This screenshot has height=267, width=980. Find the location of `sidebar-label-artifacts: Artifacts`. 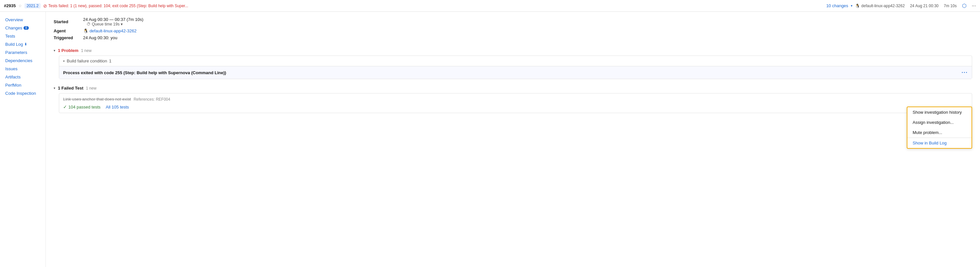

sidebar-label-artifacts: Artifacts is located at coordinates (13, 77).